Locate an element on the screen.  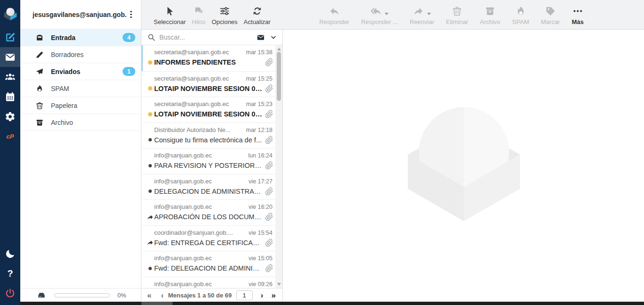
search-icon is located at coordinates (151, 37).